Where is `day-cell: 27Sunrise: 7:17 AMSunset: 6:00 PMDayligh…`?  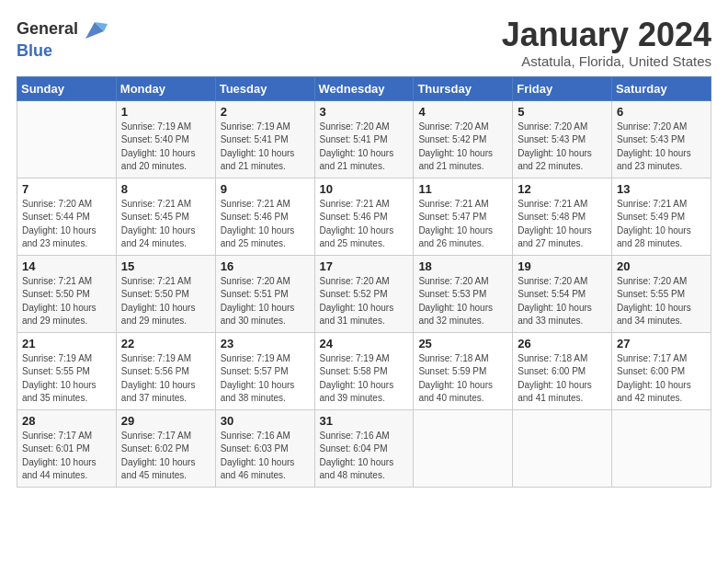 day-cell: 27Sunrise: 7:17 AMSunset: 6:00 PMDayligh… is located at coordinates (662, 371).